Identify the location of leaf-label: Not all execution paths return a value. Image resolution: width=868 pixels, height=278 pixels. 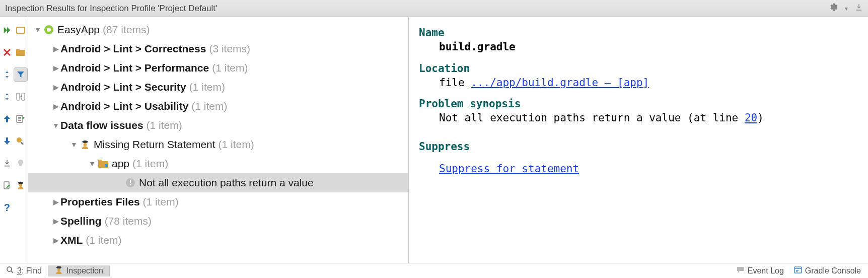
(227, 183).